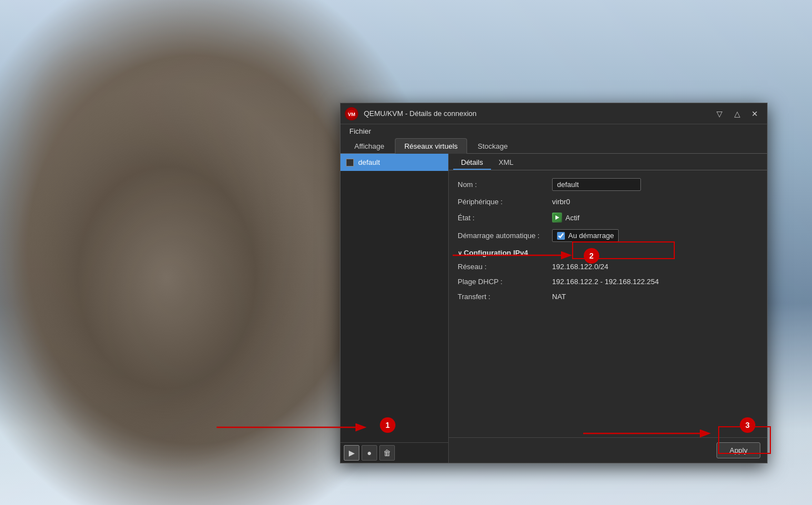 This screenshot has width=812, height=505. Describe the element at coordinates (561, 202) in the screenshot. I see `peripherique-value: virbr0` at that location.